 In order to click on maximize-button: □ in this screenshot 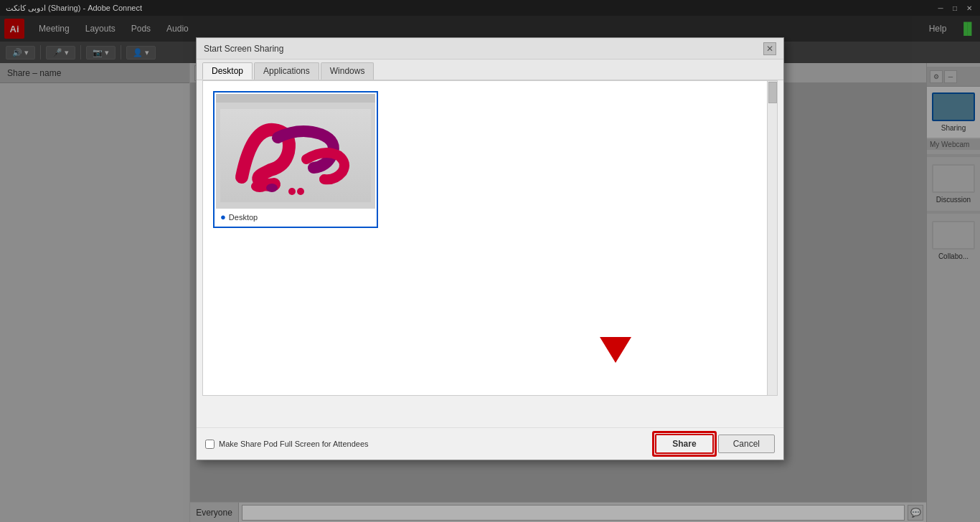, I will do `click(955, 8)`.